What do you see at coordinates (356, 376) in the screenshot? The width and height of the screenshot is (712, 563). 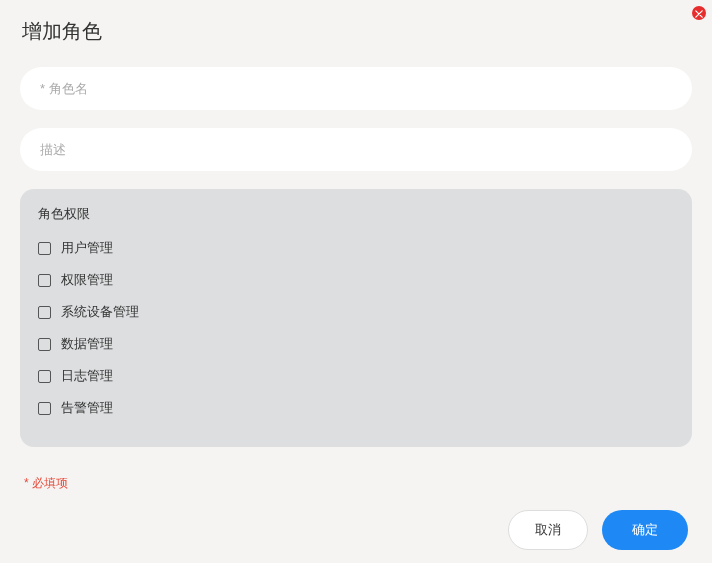 I see `permission-item-log-mgmt: 日志管理` at bounding box center [356, 376].